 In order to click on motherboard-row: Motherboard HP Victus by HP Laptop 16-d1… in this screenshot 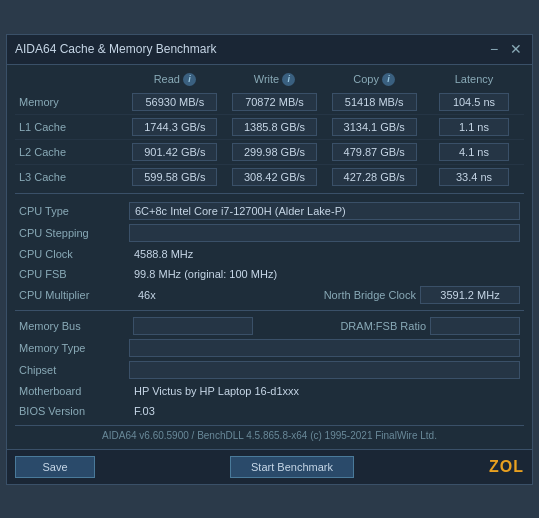, I will do `click(270, 391)`.